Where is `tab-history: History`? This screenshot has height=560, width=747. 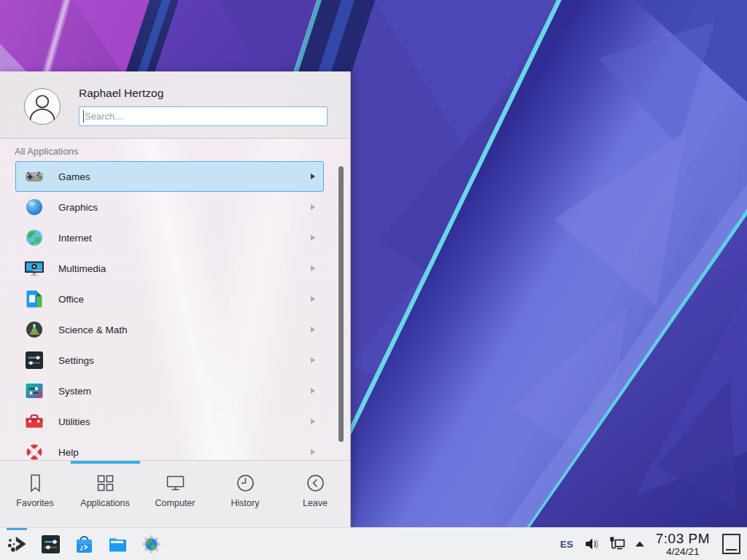 tab-history: History is located at coordinates (245, 494).